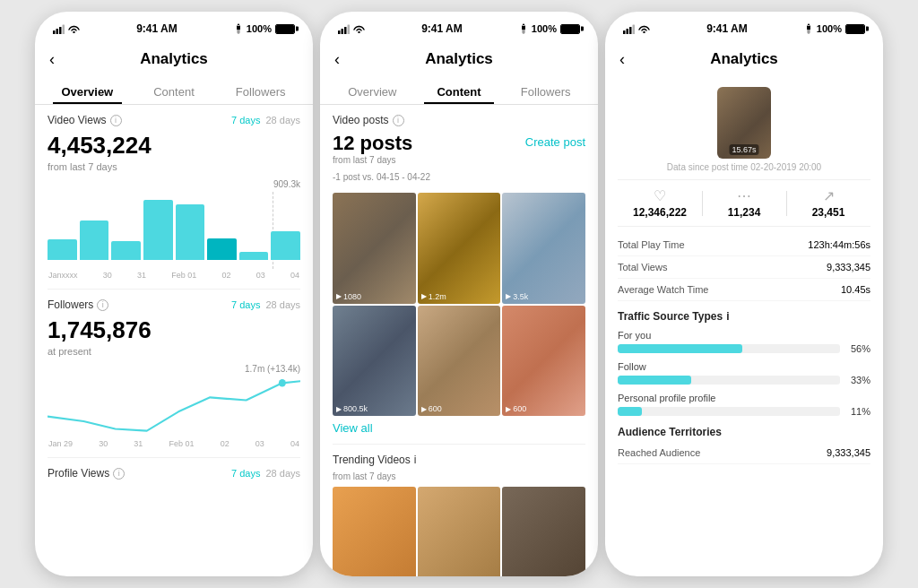  What do you see at coordinates (858, 411) in the screenshot?
I see `traffic-profile-pct: 11%` at bounding box center [858, 411].